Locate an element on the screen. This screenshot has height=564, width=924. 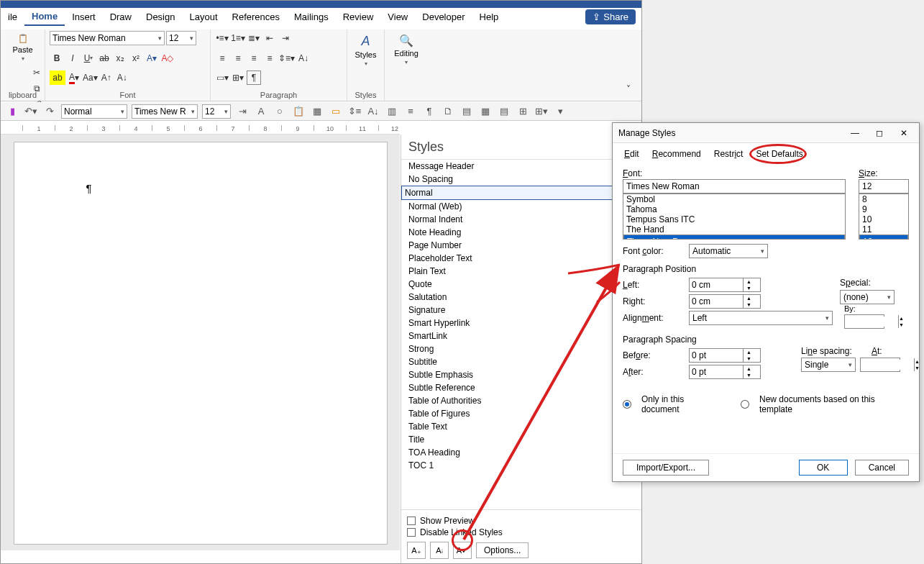
qat-paste-icon: 📋 is located at coordinates (298, 112).